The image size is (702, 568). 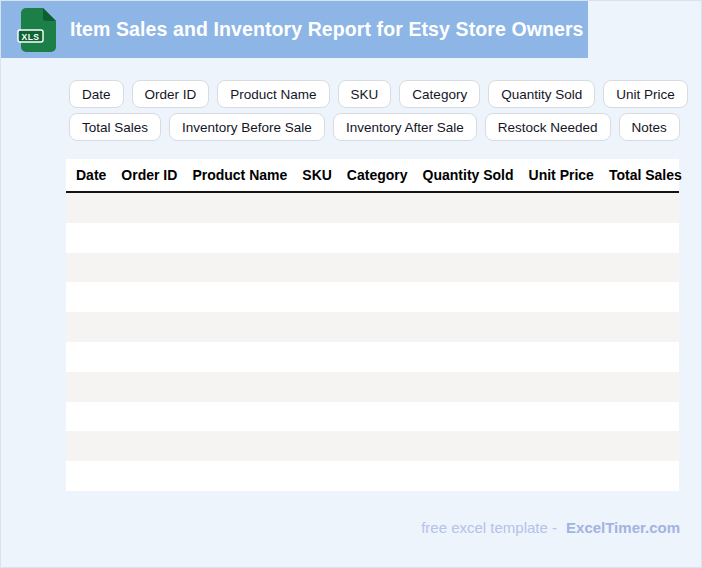 What do you see at coordinates (489, 528) in the screenshot?
I see `footer-tagline: free excel template -` at bounding box center [489, 528].